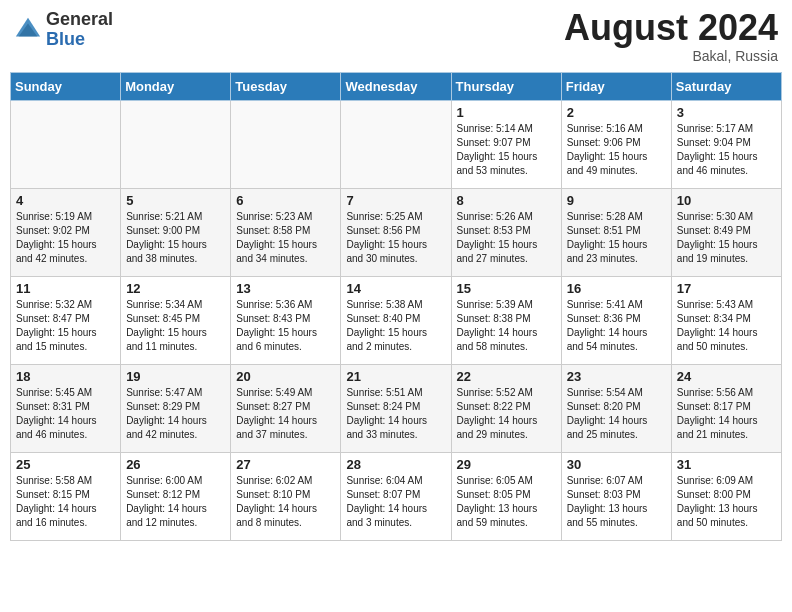 This screenshot has height=612, width=792. I want to click on day-header-sunday: Sunday, so click(66, 87).